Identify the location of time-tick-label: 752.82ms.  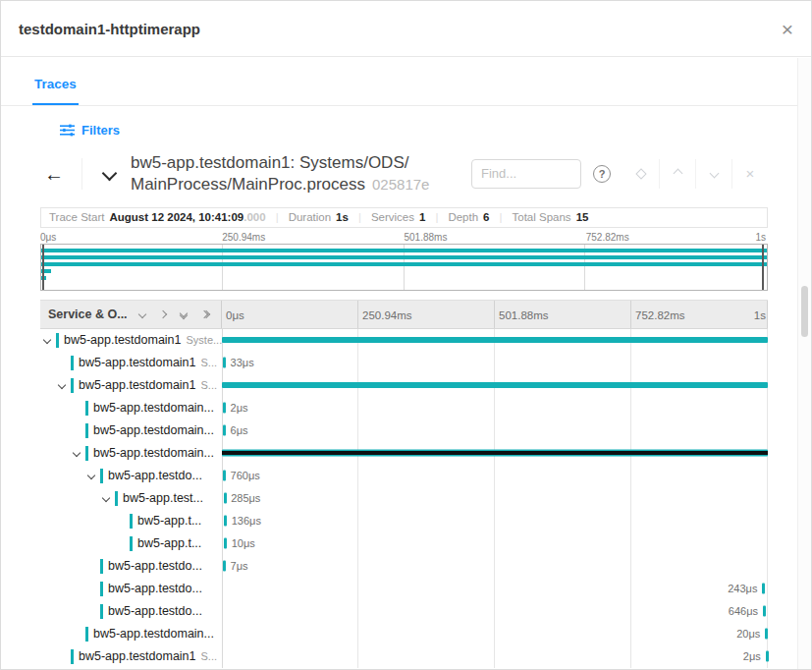
(658, 315).